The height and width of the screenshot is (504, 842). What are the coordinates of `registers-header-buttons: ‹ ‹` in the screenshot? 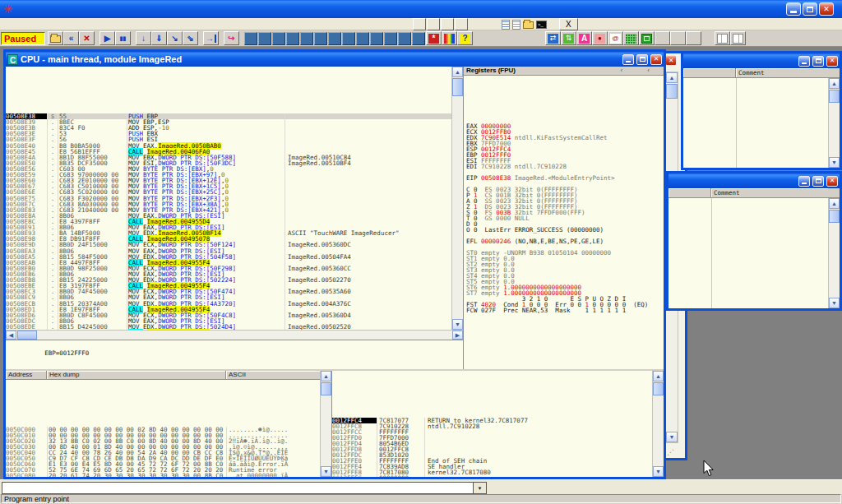 It's located at (641, 71).